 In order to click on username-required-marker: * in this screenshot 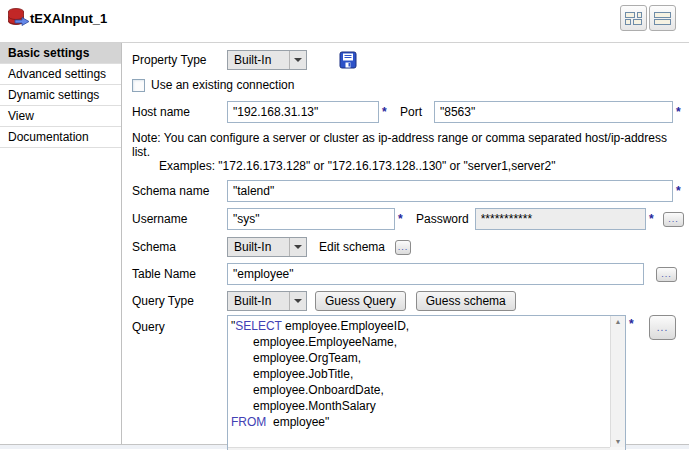, I will do `click(402, 219)`.